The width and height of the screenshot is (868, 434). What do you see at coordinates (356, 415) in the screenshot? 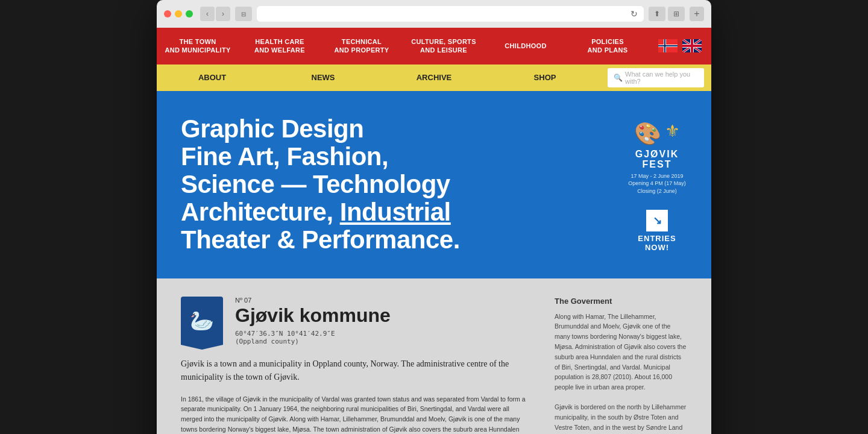
I see `body-text: In 1861, the village of Gjøvik in the mu…` at bounding box center [356, 415].